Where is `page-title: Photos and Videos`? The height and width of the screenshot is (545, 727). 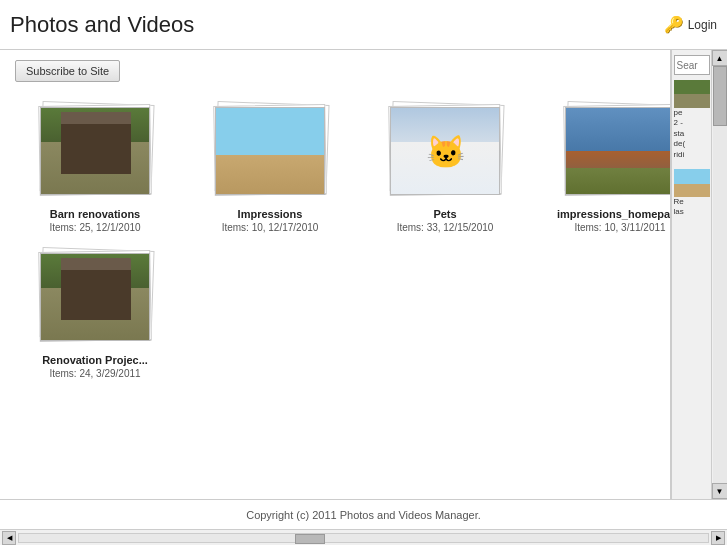 page-title: Photos and Videos is located at coordinates (102, 25).